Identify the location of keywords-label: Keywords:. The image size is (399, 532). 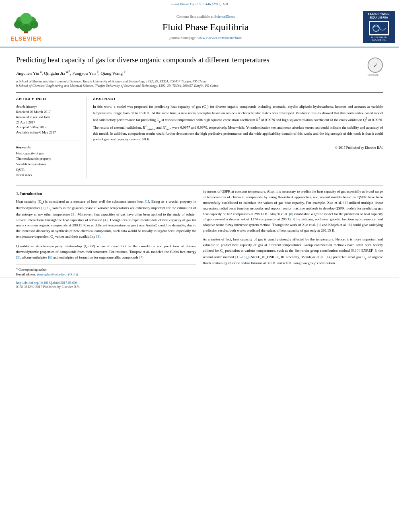
(49, 147).